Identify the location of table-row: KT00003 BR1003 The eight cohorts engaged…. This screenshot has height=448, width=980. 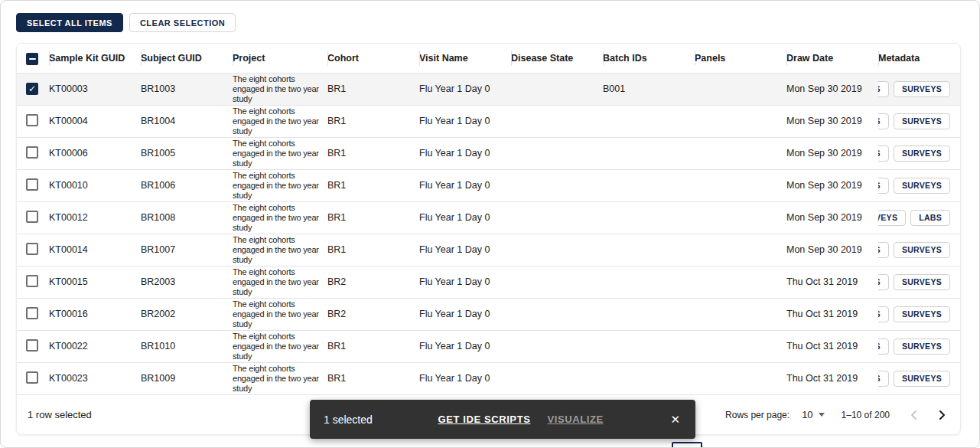
(489, 89).